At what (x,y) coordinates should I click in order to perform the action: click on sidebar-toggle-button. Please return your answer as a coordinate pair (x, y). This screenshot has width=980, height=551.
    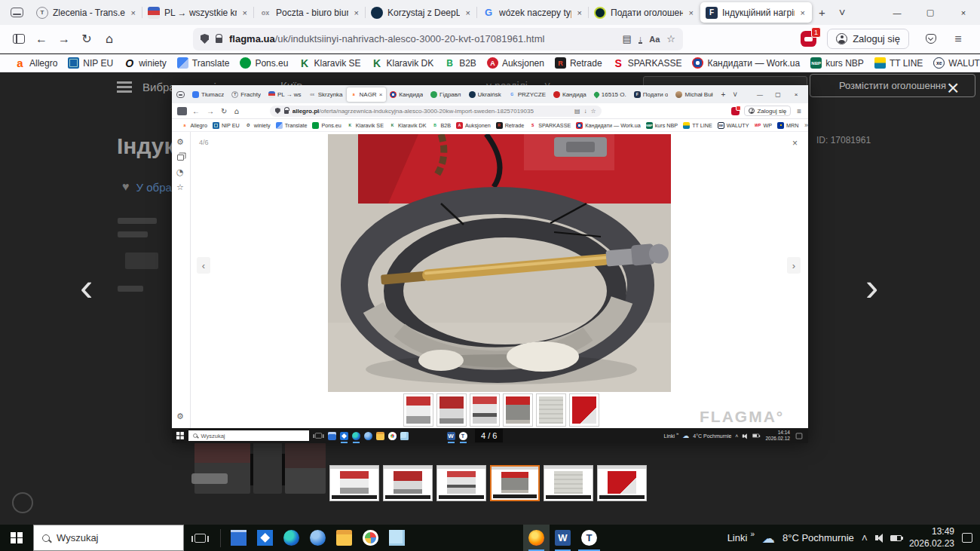
    Looking at the image, I should click on (19, 39).